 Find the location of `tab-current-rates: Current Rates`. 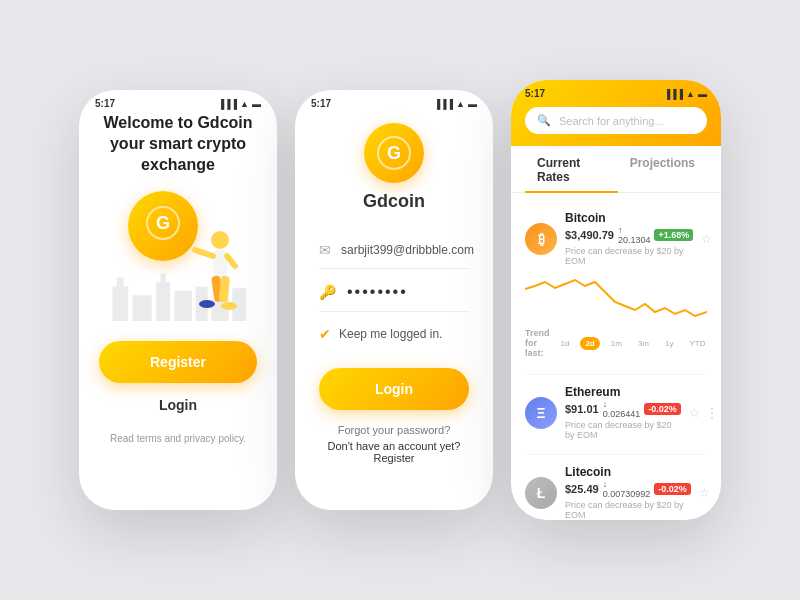

tab-current-rates: Current Rates is located at coordinates (572, 169).